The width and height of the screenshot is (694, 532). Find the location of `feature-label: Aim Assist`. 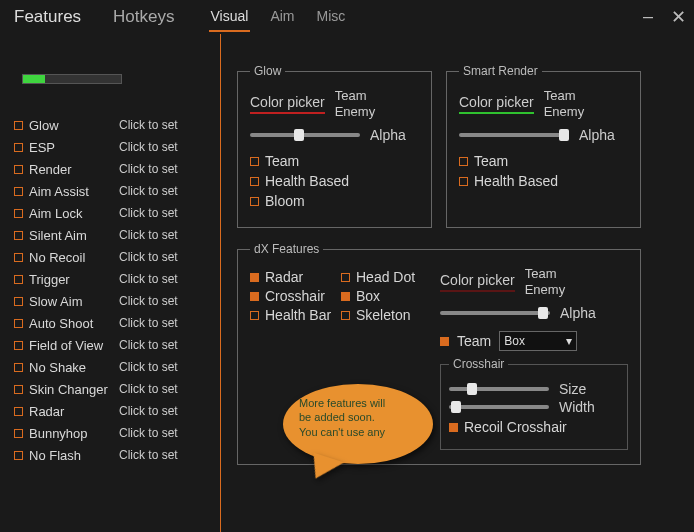

feature-label: Aim Assist is located at coordinates (74, 192).